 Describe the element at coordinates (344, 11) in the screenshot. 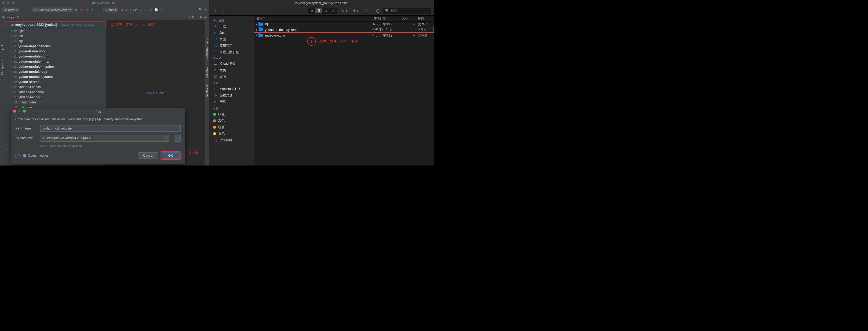

I see `group-by-button: ⊞ ▾` at that location.